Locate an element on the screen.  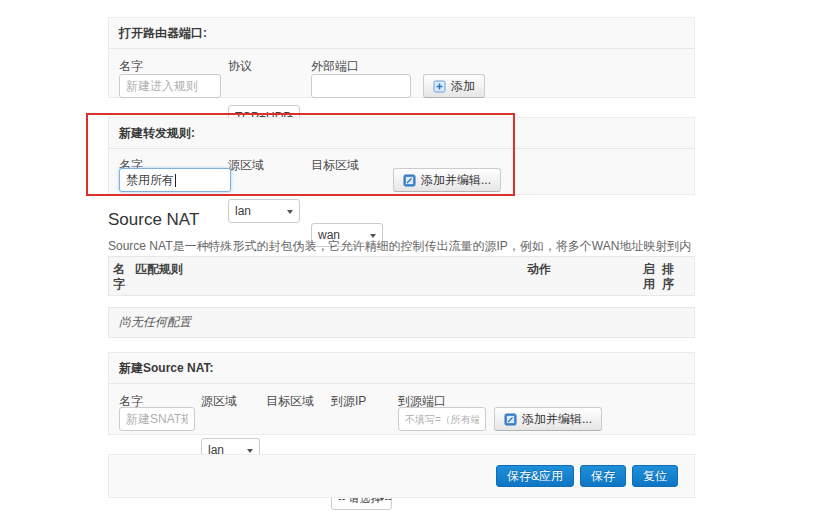
forward-name-value: 禁用所有 is located at coordinates (150, 180).